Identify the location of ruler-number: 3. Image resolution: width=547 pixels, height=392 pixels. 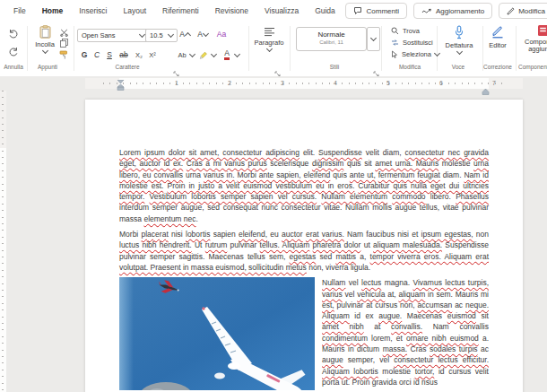
(282, 83).